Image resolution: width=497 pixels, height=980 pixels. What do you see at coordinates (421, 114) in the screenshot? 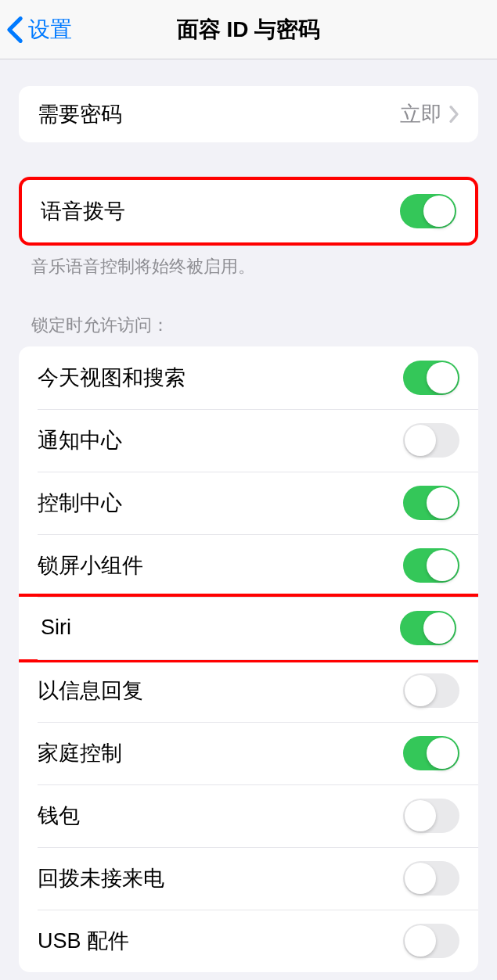
I see `require-passcode-value: 立即` at bounding box center [421, 114].